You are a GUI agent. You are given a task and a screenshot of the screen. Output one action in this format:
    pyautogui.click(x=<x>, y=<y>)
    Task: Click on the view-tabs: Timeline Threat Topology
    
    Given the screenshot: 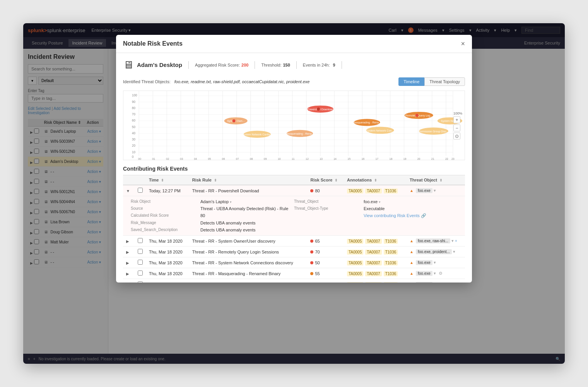 What is the action you would take?
    pyautogui.click(x=432, y=82)
    